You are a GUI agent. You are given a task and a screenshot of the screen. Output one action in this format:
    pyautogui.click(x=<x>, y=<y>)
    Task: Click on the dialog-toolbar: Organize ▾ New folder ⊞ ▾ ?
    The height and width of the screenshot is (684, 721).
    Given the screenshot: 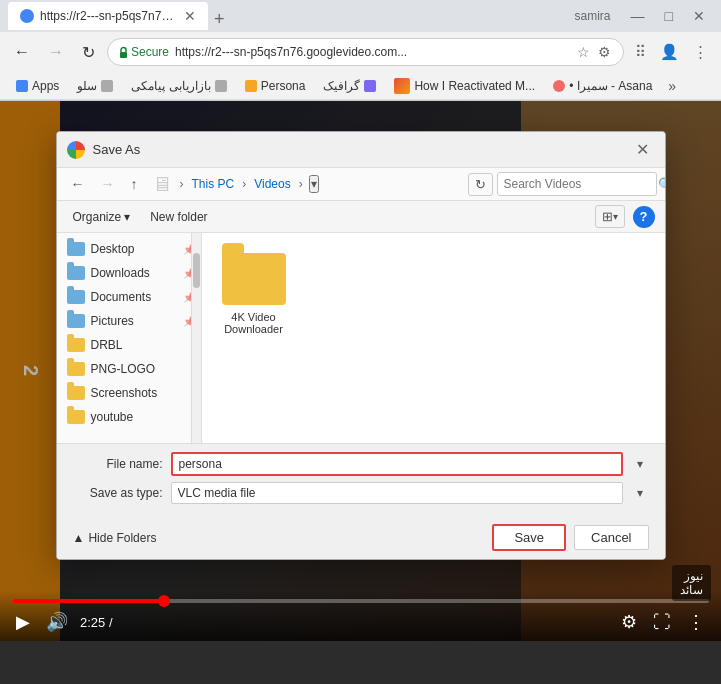 What is the action you would take?
    pyautogui.click(x=361, y=217)
    